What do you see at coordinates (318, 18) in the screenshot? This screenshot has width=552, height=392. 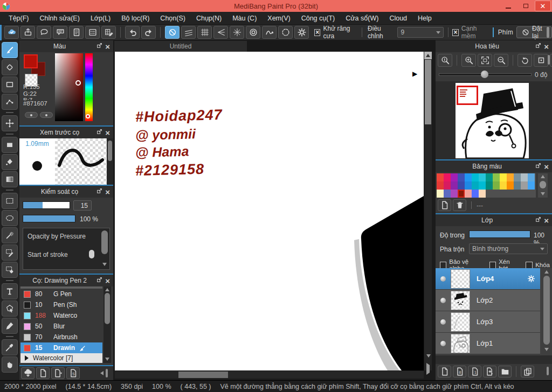 I see `menu-tools: Công cụ(T)` at bounding box center [318, 18].